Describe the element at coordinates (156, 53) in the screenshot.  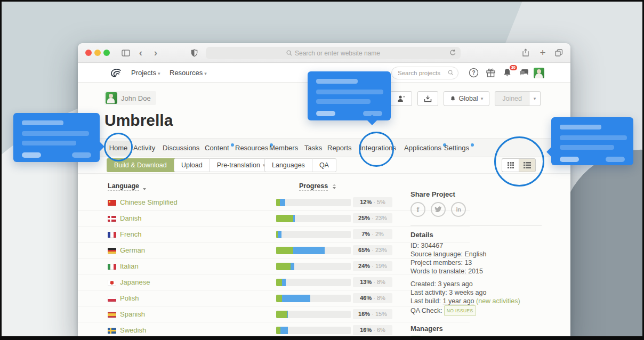
I see `forward-button: ›` at that location.